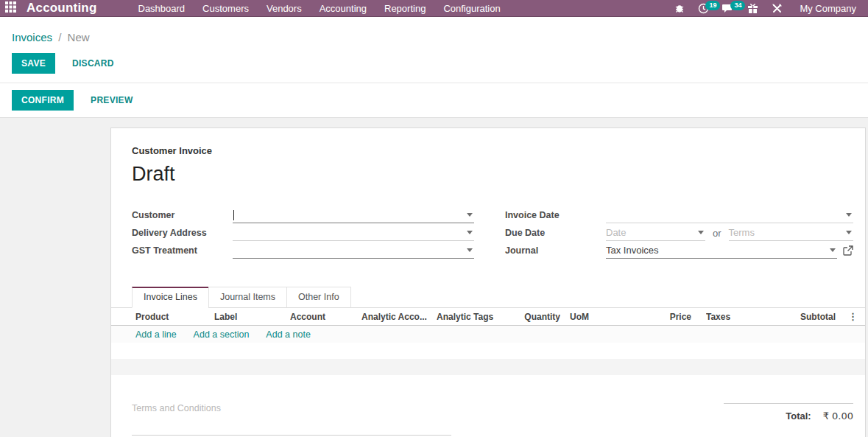 This screenshot has height=437, width=868. I want to click on gst-treatment-label: GST Treatment, so click(183, 251).